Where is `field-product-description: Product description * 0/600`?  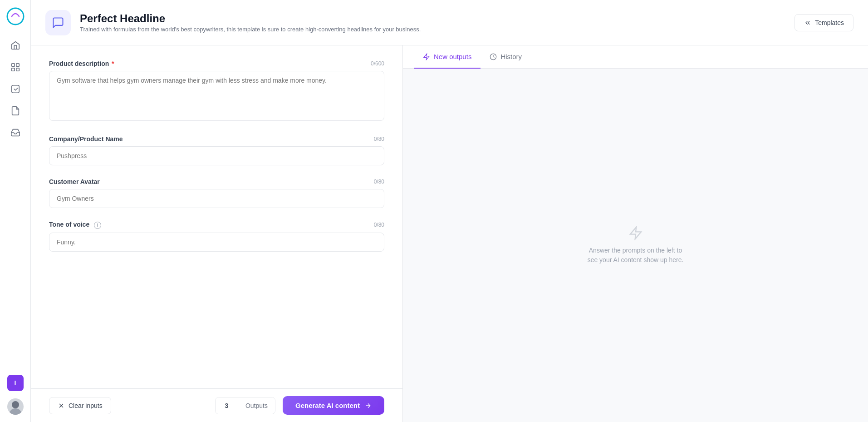
field-product-description: Product description * 0/600 is located at coordinates (217, 91).